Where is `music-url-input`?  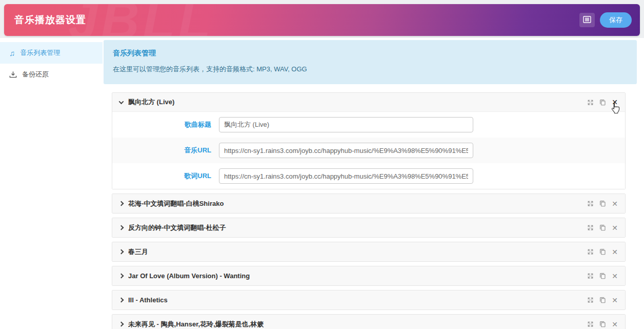
music-url-input is located at coordinates (346, 150).